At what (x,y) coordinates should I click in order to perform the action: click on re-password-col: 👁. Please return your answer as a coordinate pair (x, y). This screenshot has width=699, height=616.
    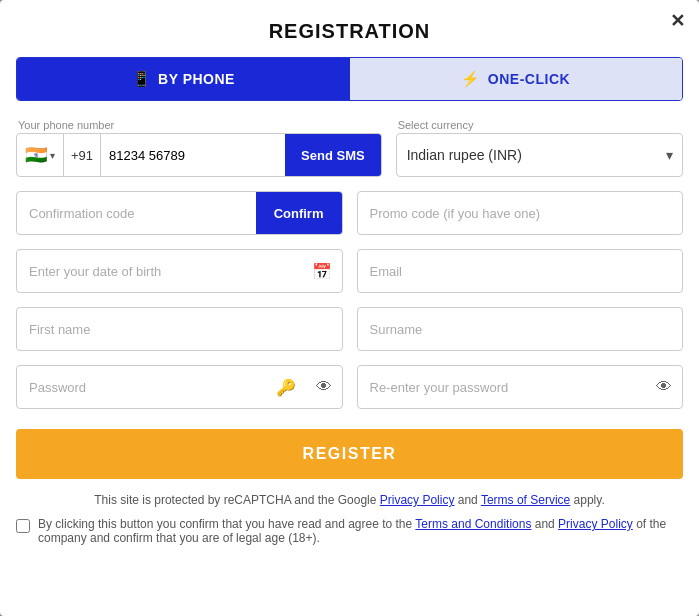
    Looking at the image, I should click on (520, 387).